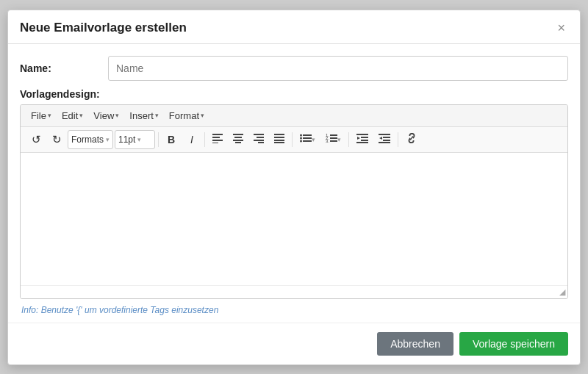 The width and height of the screenshot is (588, 374). Describe the element at coordinates (294, 27) in the screenshot. I see `dialog-header: Neue Emailvorlage erstellen ×` at that location.